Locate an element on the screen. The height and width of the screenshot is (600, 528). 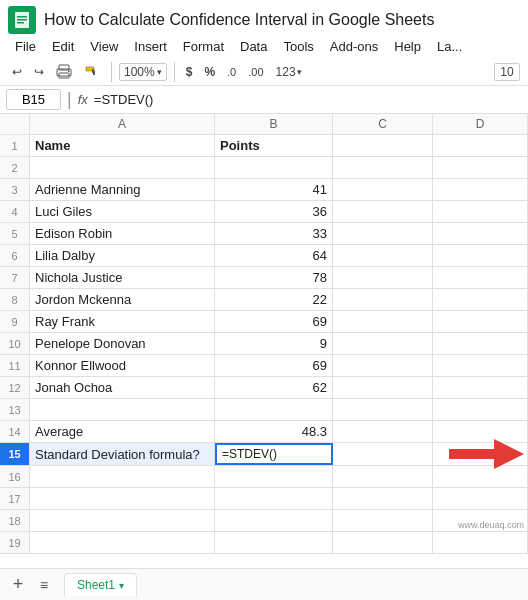
cell-a16 is located at coordinates (122, 476).